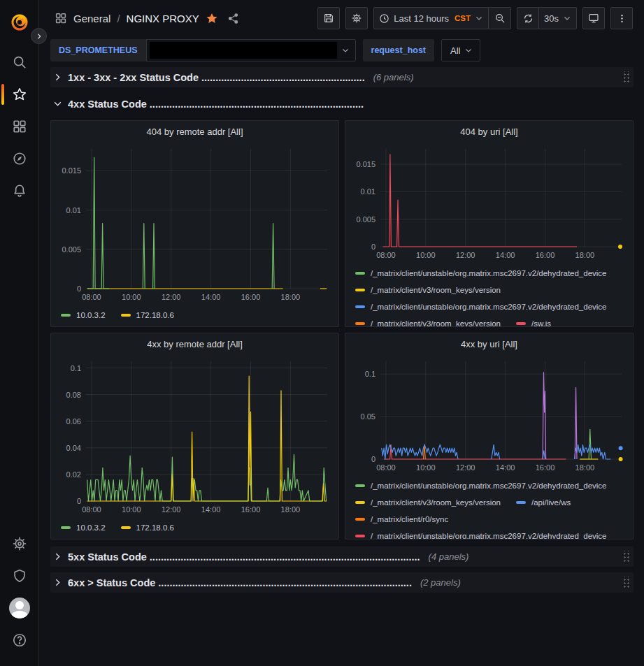  What do you see at coordinates (528, 18) in the screenshot?
I see `refresh-button` at bounding box center [528, 18].